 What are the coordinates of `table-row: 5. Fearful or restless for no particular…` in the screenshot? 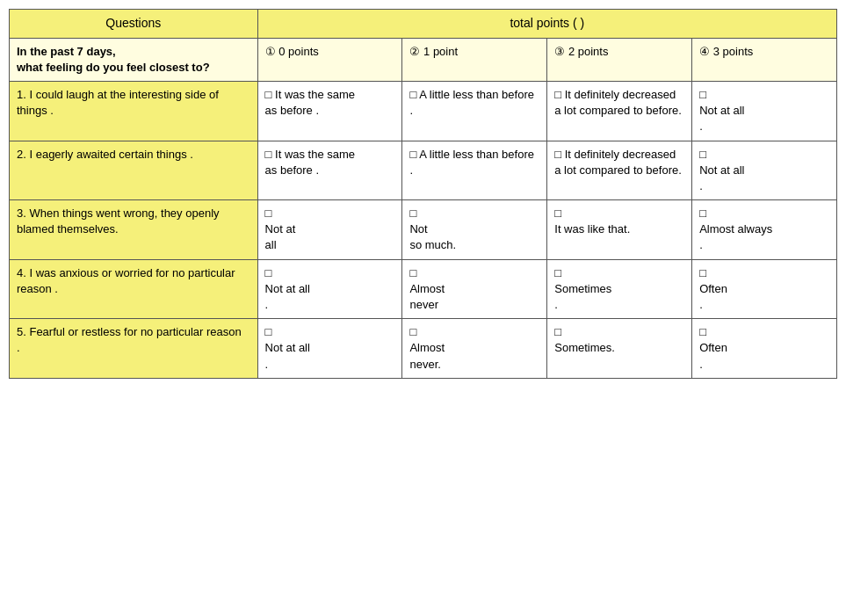 It's located at (423, 349).